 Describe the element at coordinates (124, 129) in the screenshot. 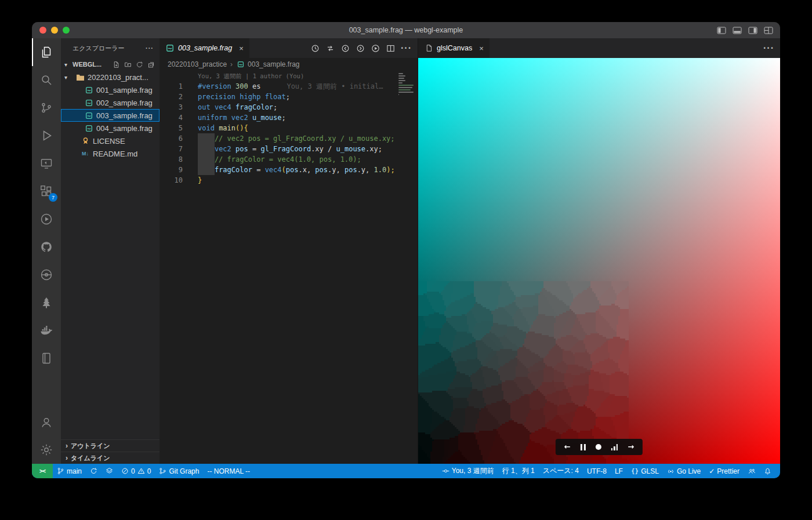

I see `file-name: 004_sample.frag` at that location.